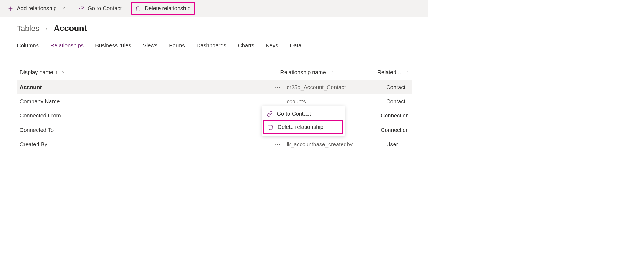 The height and width of the screenshot is (258, 644). Describe the element at coordinates (397, 145) in the screenshot. I see `cell-related: User` at that location.